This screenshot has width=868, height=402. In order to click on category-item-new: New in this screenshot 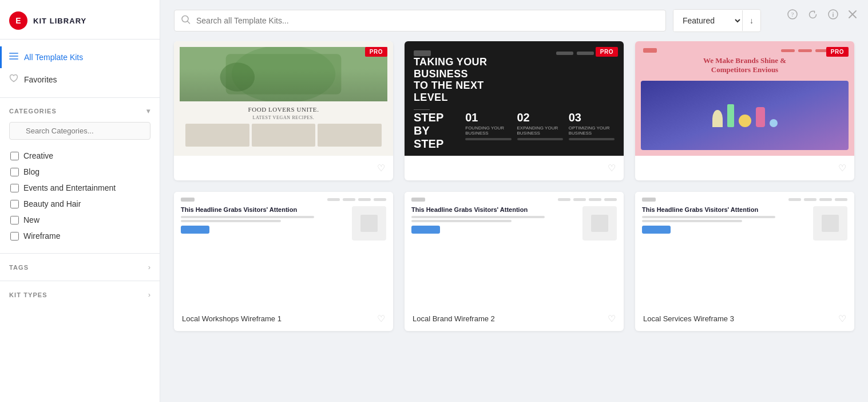, I will do `click(80, 220)`.